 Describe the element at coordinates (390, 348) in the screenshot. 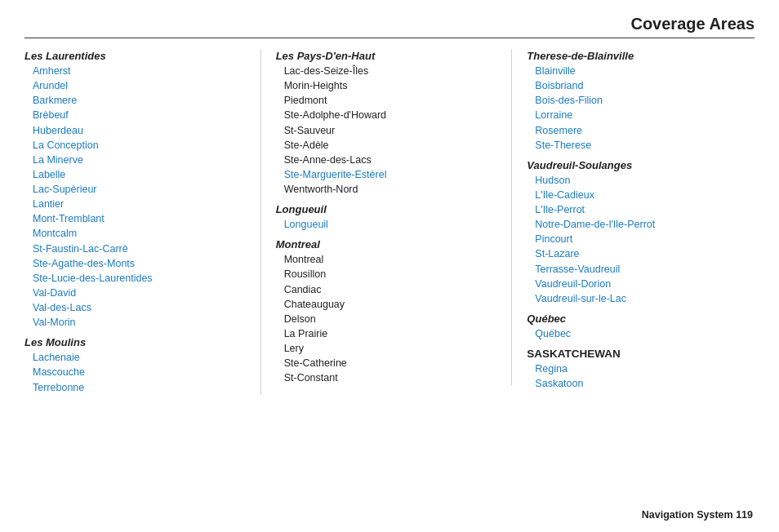

I see `list-item: Lery` at that location.